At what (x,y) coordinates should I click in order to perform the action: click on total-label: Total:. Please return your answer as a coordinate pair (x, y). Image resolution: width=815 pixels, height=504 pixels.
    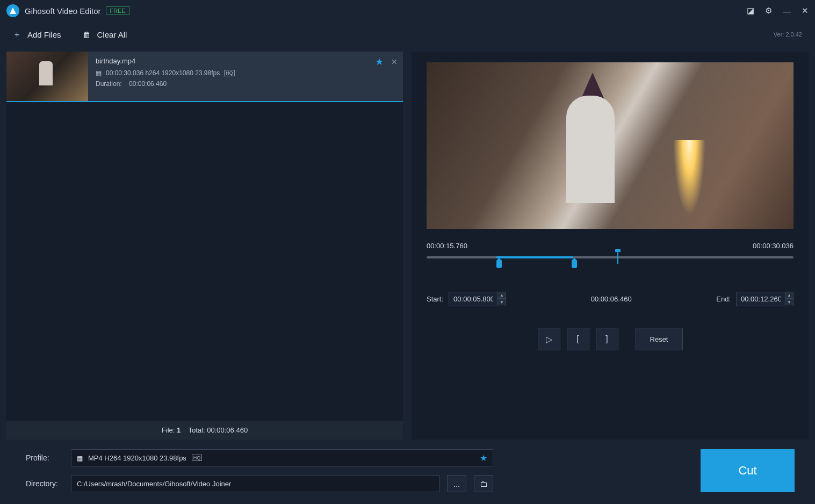
    Looking at the image, I should click on (197, 430).